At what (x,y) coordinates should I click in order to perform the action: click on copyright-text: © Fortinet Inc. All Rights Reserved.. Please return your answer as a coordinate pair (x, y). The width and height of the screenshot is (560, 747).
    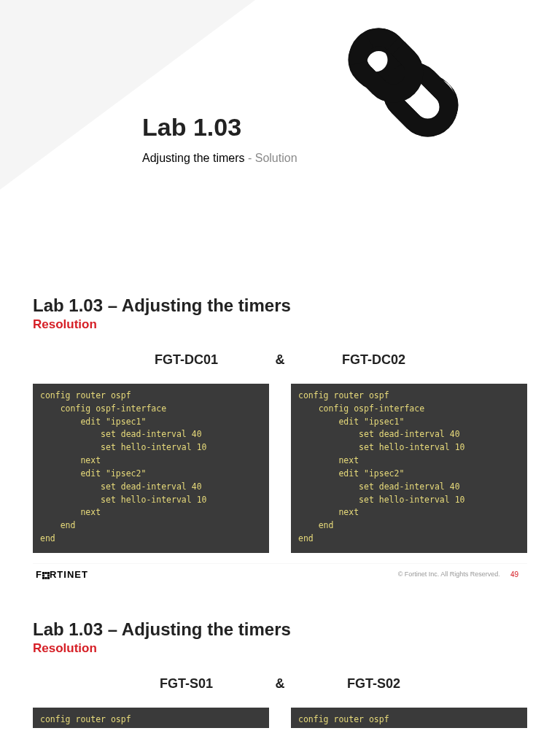
    Looking at the image, I should click on (449, 574).